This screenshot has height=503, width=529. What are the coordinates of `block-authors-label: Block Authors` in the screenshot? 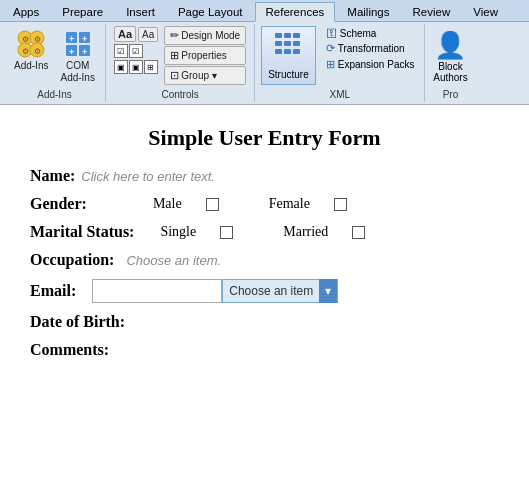 It's located at (450, 72).